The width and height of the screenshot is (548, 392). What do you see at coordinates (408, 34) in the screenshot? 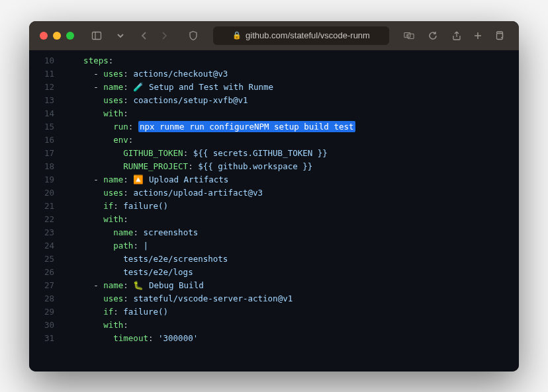
I see `svg-text: あ` at bounding box center [408, 34].